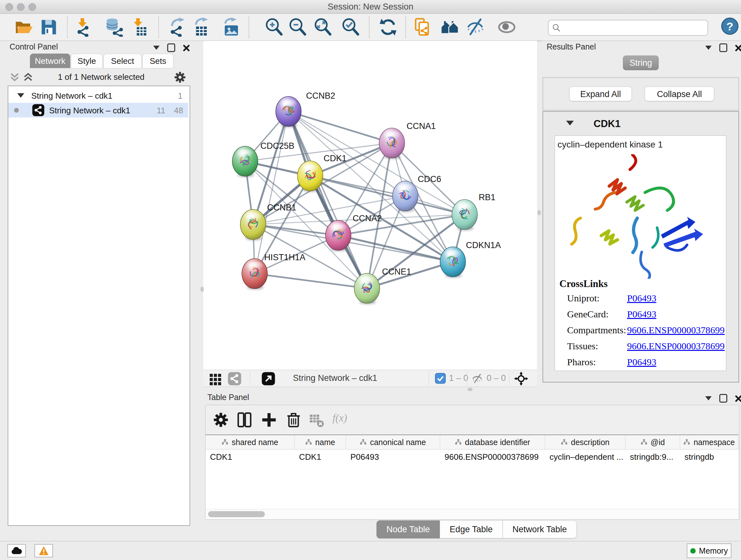 The width and height of the screenshot is (741, 560). Describe the element at coordinates (255, 442) in the screenshot. I see `column-label: shared name` at that location.